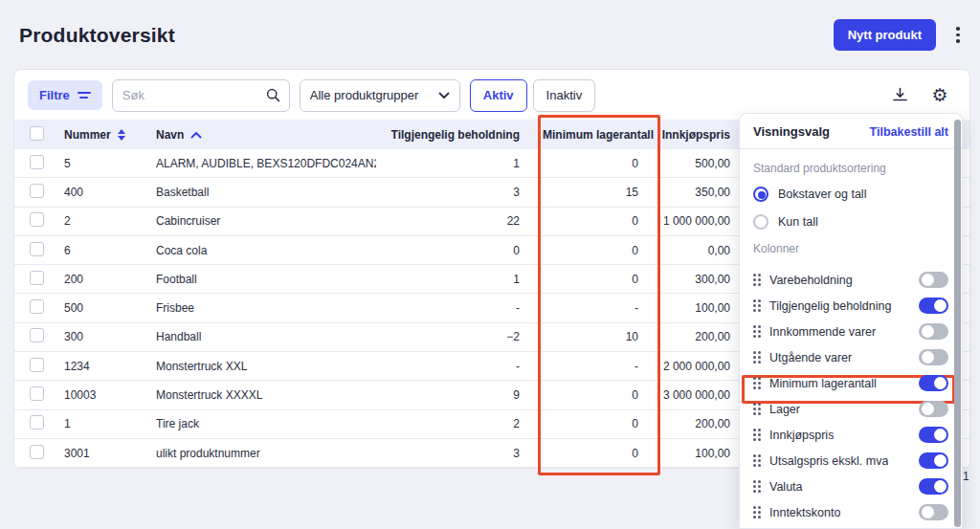 This screenshot has width=980, height=529. What do you see at coordinates (565, 96) in the screenshot?
I see `inactive-filter-button: Inaktiv` at bounding box center [565, 96].